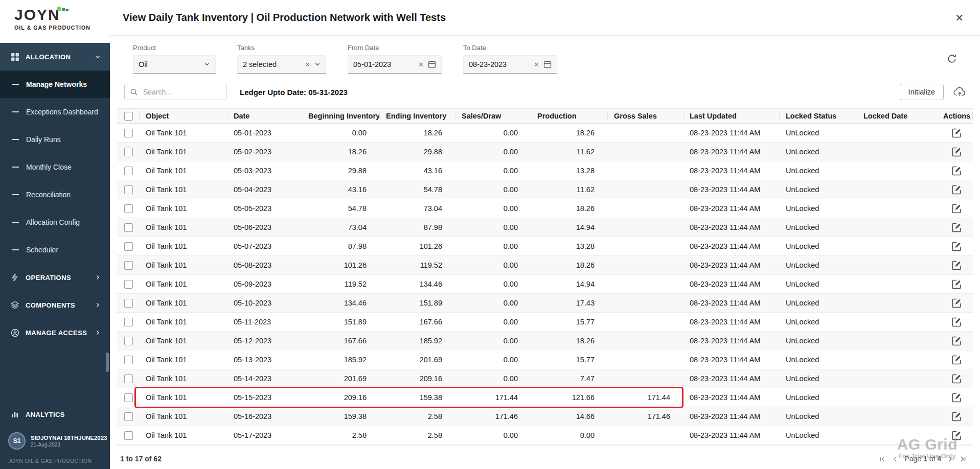 This screenshot has height=469, width=980. Describe the element at coordinates (181, 92) in the screenshot. I see `search-input` at that location.